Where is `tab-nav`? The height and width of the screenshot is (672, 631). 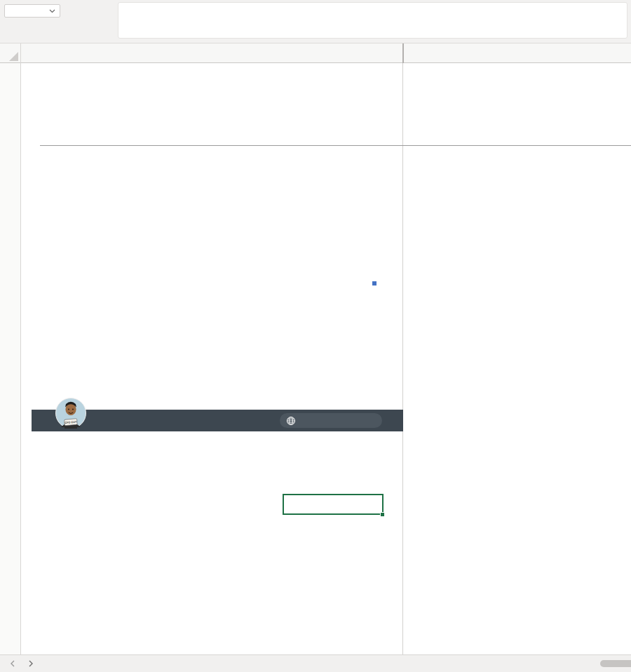
tab-nav is located at coordinates (21, 664).